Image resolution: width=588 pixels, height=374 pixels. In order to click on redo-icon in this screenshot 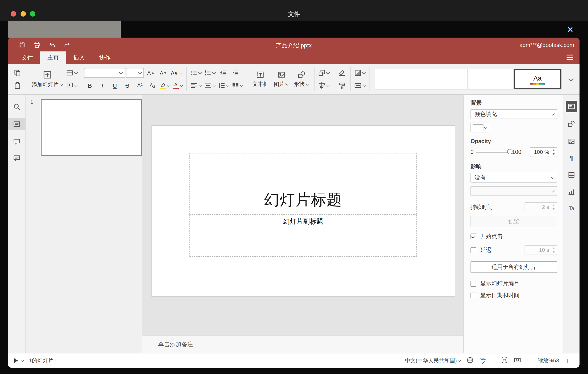, I will do `click(67, 44)`.